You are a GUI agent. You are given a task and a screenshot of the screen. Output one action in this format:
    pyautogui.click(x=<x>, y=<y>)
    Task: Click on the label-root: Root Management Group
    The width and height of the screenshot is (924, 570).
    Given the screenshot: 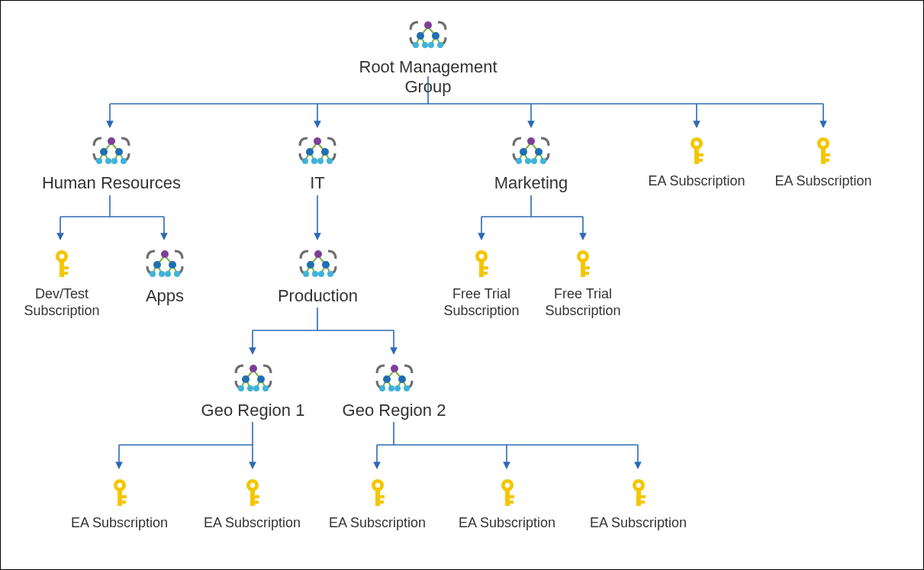 What is the action you would take?
    pyautogui.click(x=428, y=78)
    